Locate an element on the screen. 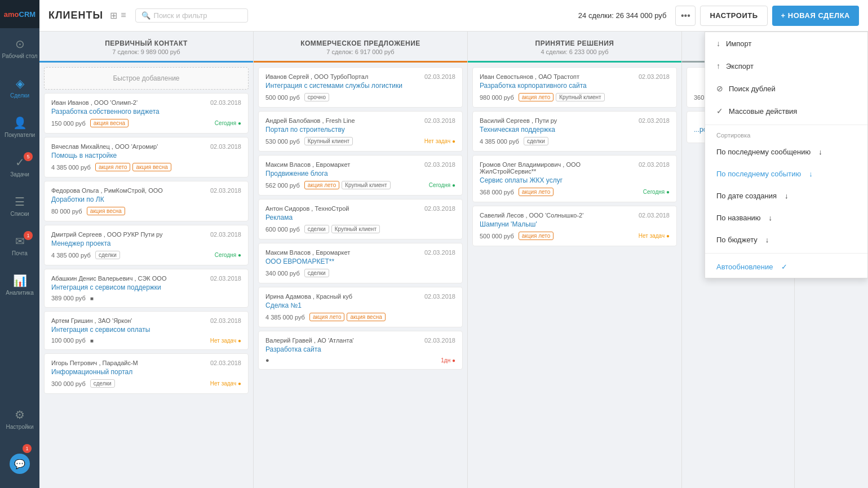  mass-actions-label: Массовые действия is located at coordinates (763, 112).